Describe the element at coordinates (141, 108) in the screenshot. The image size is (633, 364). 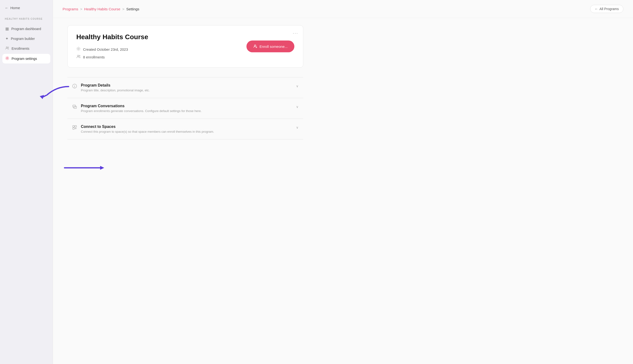
I see `settings-item-text: Program Conversations Program enrollment…` at that location.